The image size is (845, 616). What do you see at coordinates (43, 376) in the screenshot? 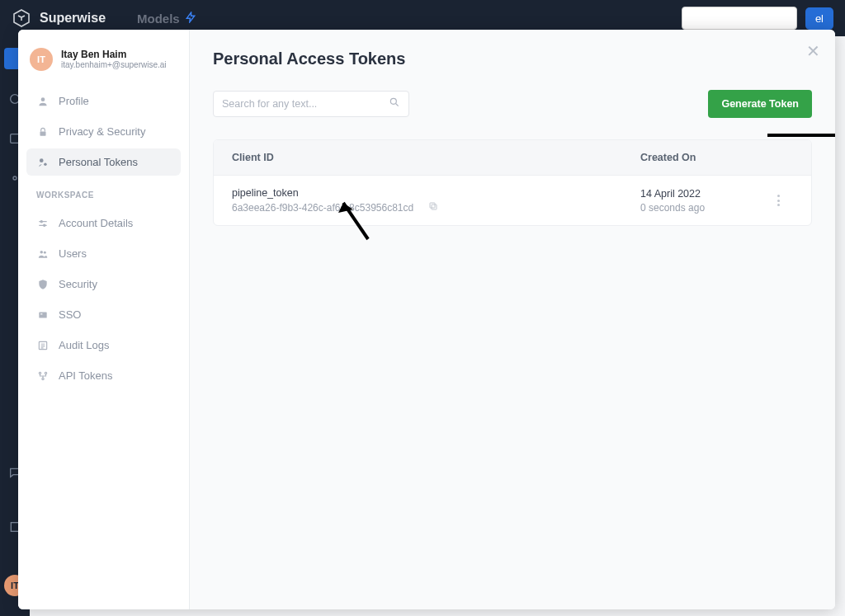
I see `api-icon` at bounding box center [43, 376].